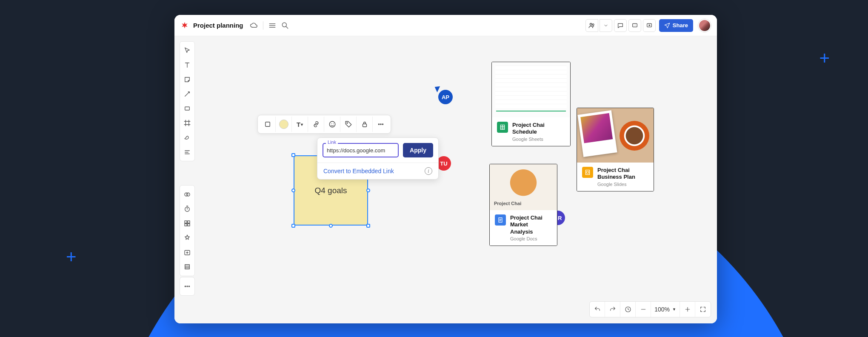  Describe the element at coordinates (187, 223) in the screenshot. I see `grid-tool` at that location.